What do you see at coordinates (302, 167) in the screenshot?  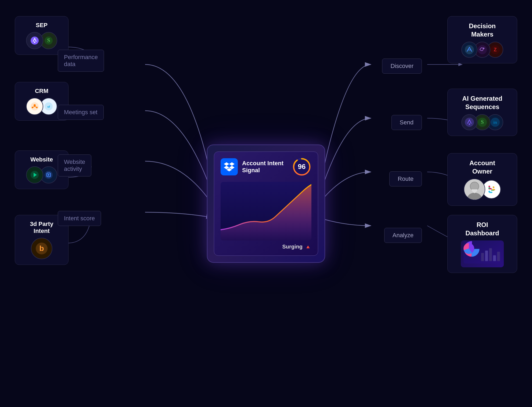 I see `score-number: 96` at bounding box center [302, 167].